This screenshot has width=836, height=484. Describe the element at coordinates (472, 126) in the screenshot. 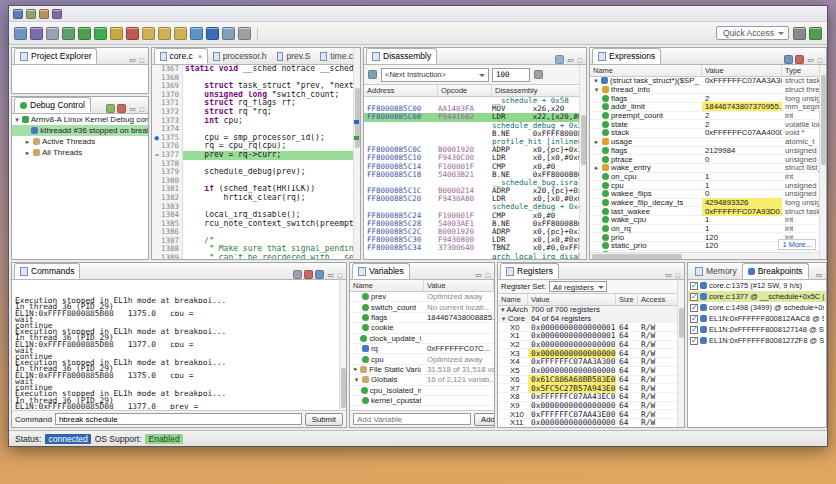

I see `disassembly-row: schedule_debug + 0x24 [inlined]` at that location.